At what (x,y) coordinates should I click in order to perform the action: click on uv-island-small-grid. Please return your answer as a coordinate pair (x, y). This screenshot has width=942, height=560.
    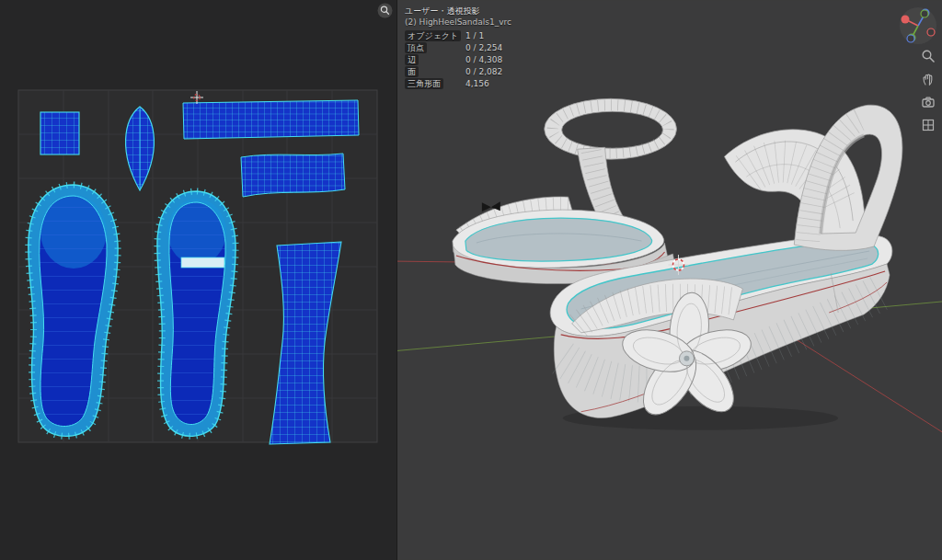
    Looking at the image, I should click on (60, 133).